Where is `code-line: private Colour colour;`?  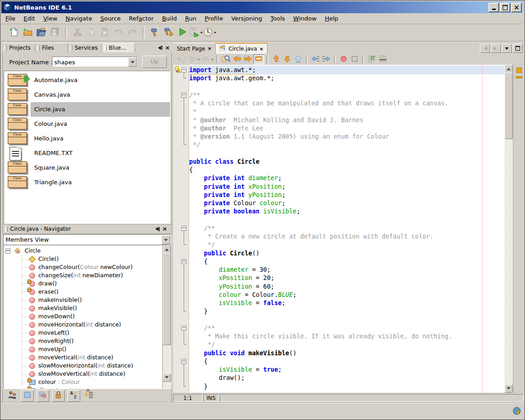 code-line: private Colour colour; is located at coordinates (347, 203).